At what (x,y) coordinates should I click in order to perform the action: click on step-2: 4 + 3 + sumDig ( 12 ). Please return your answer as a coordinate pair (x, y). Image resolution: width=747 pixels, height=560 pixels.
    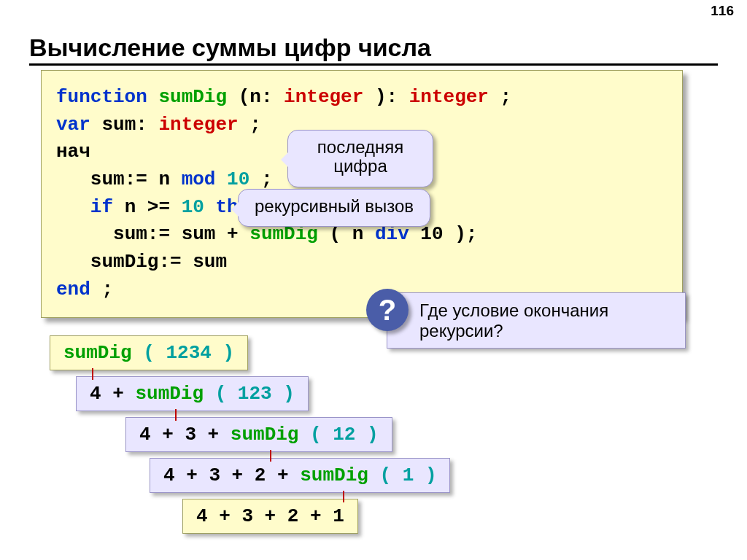
    Looking at the image, I should click on (259, 435).